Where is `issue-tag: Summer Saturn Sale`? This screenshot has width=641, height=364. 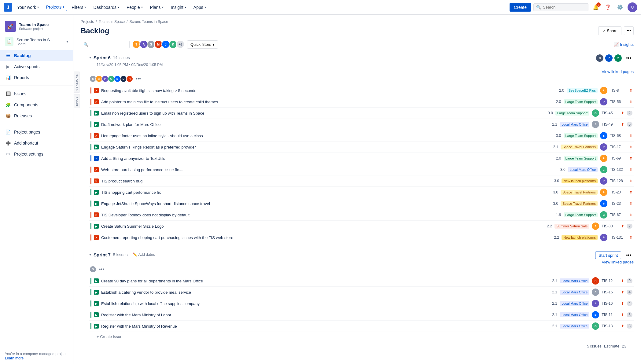 issue-tag: Summer Saturn Sale is located at coordinates (572, 226).